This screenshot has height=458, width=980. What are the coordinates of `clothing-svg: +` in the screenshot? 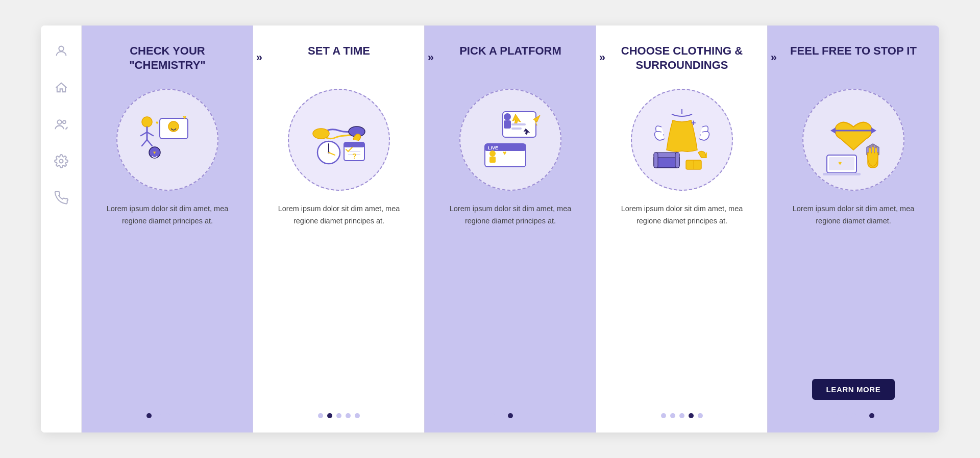 It's located at (682, 140).